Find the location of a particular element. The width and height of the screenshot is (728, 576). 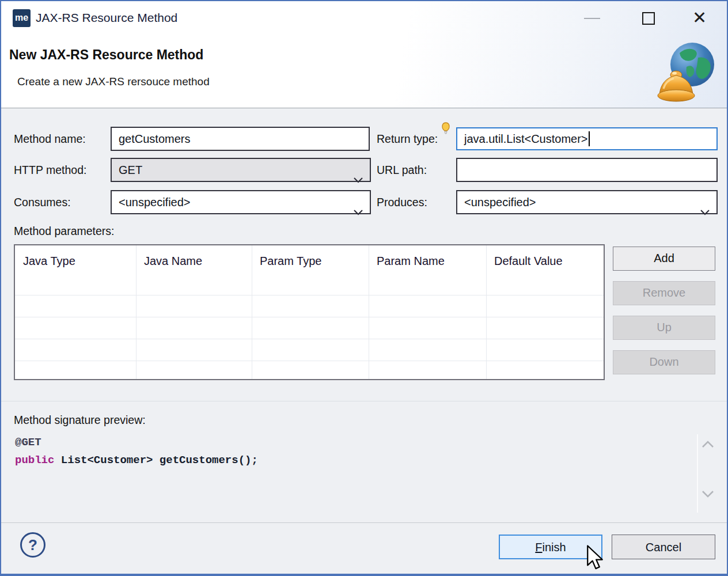

window-title: JAX-RS Resource Method is located at coordinates (107, 18).